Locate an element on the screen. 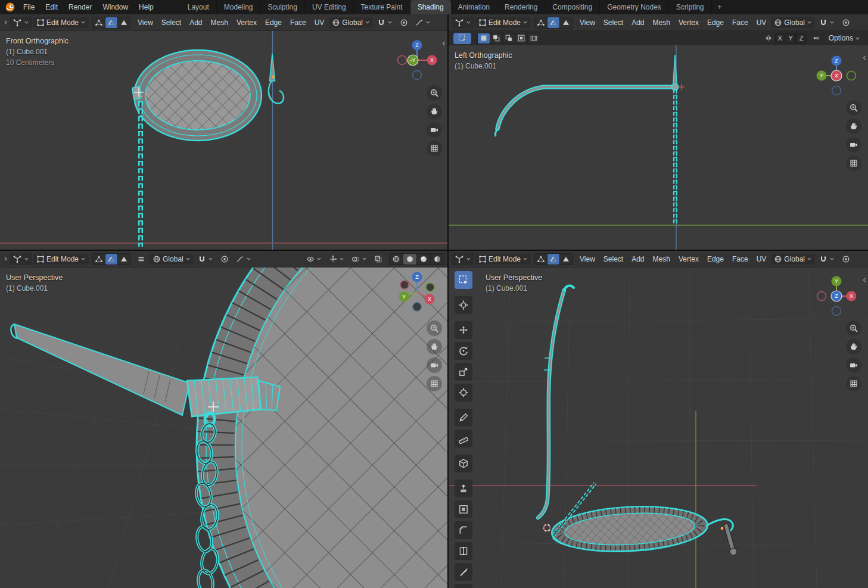 This screenshot has height=588, width=868. monocle-lens-mesh is located at coordinates (198, 95).